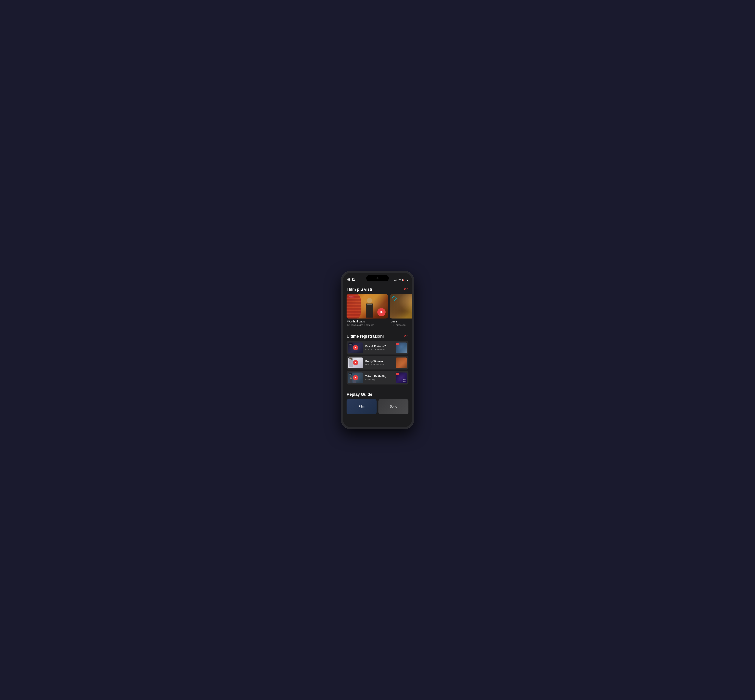  Describe the element at coordinates (356, 363) in the screenshot. I see `reg-play-button-pw` at that location.